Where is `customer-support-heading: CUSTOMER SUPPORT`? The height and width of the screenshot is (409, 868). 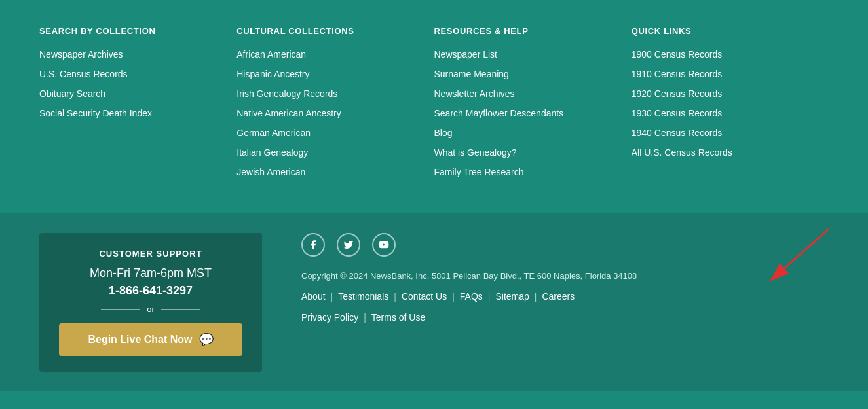 customer-support-heading: CUSTOMER SUPPORT is located at coordinates (151, 254).